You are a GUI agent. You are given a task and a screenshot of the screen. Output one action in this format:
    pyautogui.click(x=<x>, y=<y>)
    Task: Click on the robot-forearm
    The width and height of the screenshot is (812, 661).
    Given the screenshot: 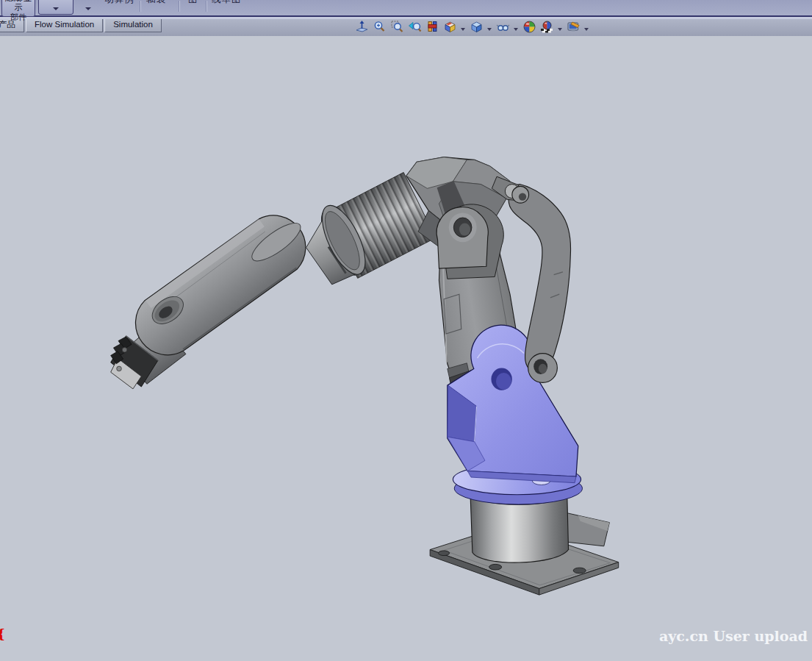 What is the action you would take?
    pyautogui.click(x=220, y=285)
    